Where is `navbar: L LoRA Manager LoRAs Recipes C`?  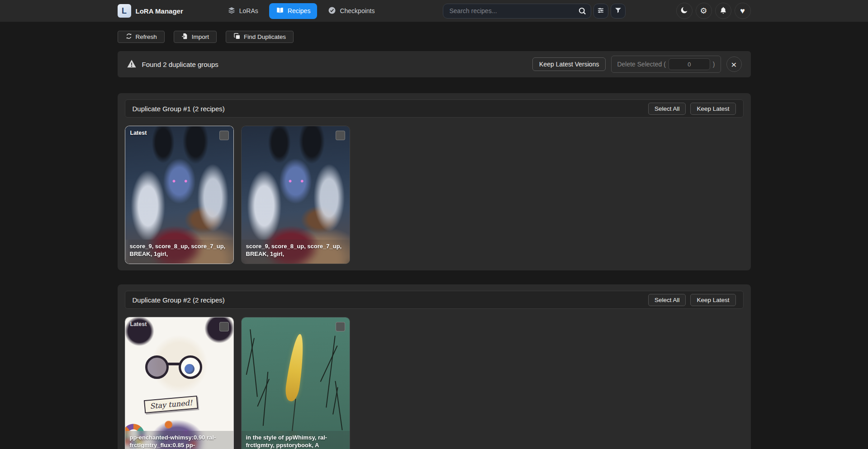
navbar: L LoRA Manager LoRAs Recipes C is located at coordinates (434, 11).